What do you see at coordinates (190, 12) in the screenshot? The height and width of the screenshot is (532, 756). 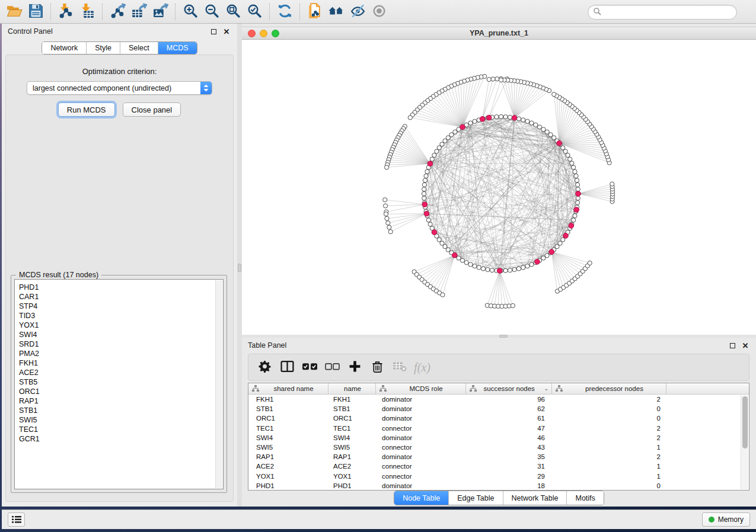 I see `zoom-in-button` at bounding box center [190, 12].